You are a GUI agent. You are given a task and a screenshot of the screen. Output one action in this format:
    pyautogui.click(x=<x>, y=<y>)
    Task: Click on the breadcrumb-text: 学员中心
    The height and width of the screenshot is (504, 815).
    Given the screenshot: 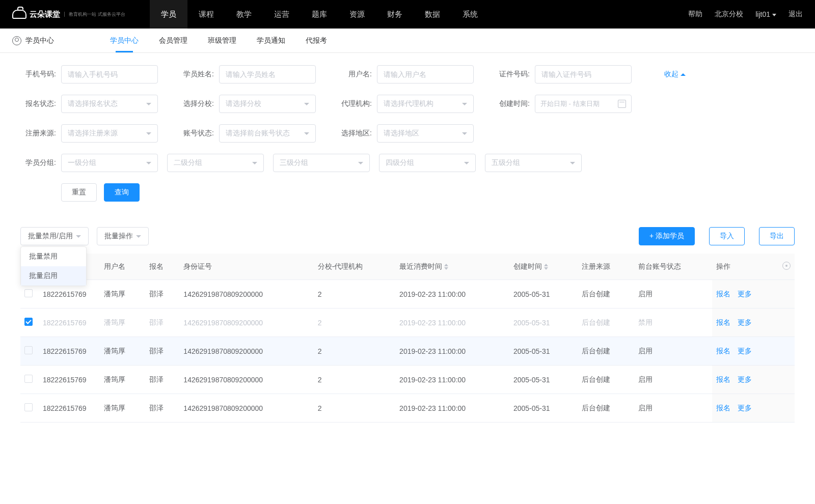 What is the action you would take?
    pyautogui.click(x=40, y=41)
    